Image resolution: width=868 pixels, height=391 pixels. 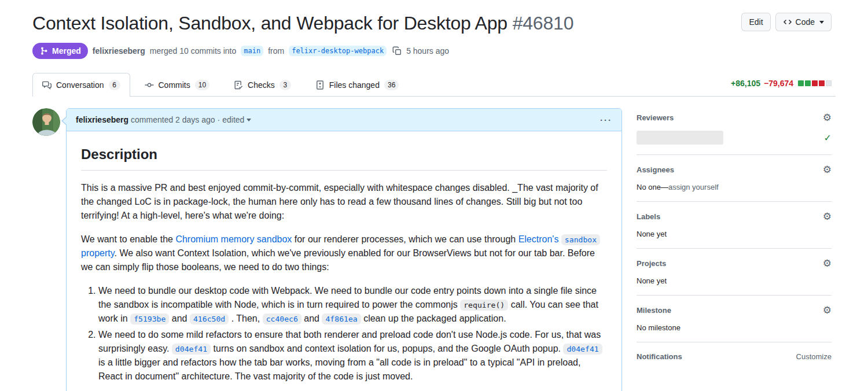 I want to click on tab-files-changed: Files changed 36, so click(x=358, y=84).